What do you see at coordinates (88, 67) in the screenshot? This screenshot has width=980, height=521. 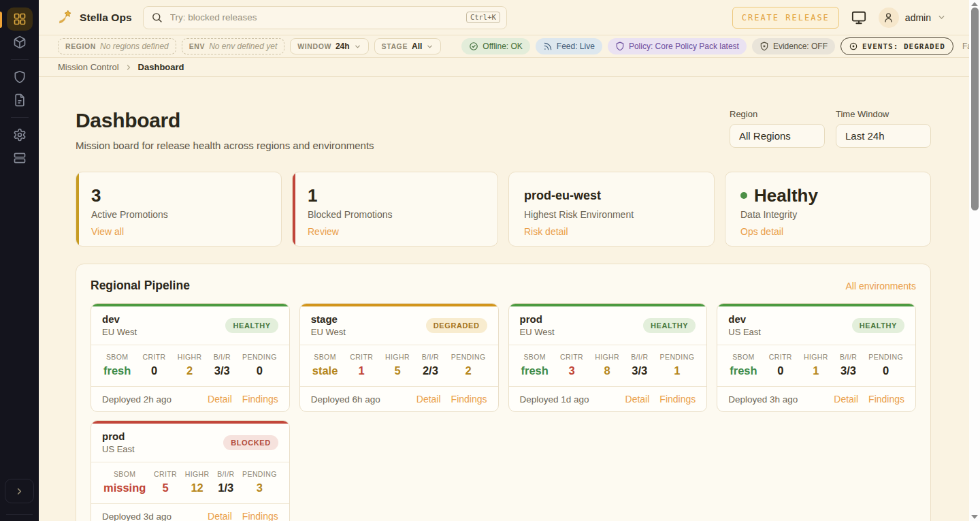 I see `breadcrumb-mission-control: Mission Control` at bounding box center [88, 67].